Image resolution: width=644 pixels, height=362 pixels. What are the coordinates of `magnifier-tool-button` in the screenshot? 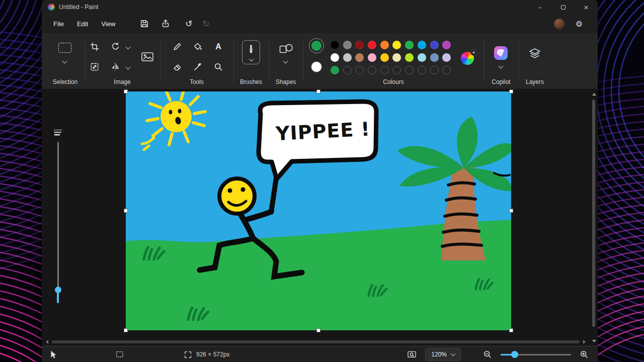 It's located at (218, 67).